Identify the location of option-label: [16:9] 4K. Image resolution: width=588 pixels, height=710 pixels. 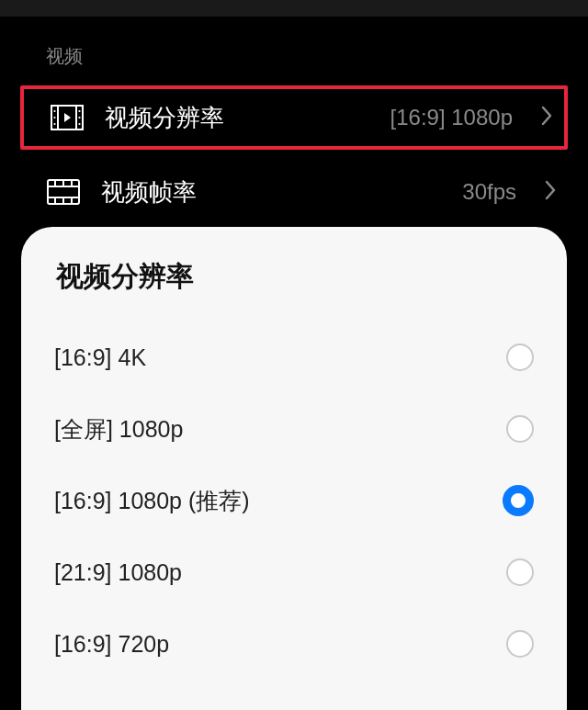
(100, 358).